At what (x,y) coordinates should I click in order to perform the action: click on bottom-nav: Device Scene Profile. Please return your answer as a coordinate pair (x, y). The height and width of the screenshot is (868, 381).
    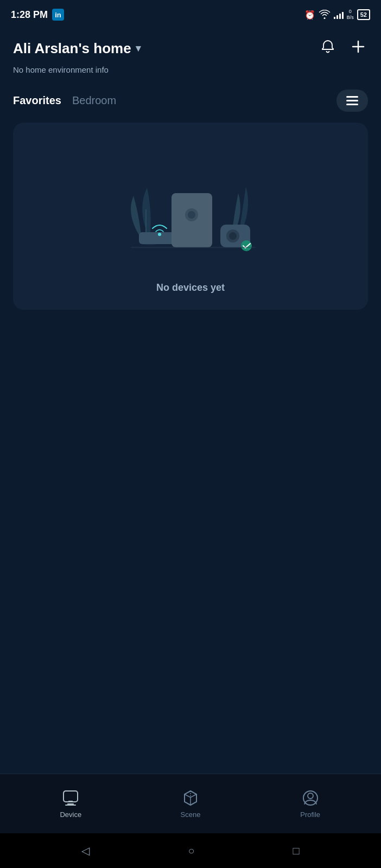
    Looking at the image, I should click on (190, 803).